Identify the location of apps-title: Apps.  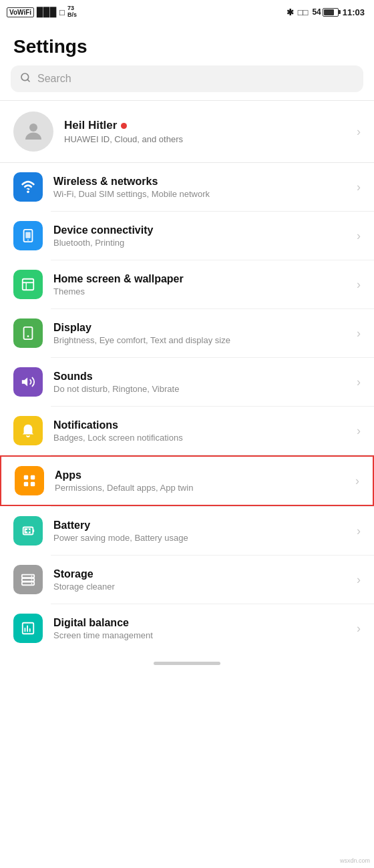
(200, 475).